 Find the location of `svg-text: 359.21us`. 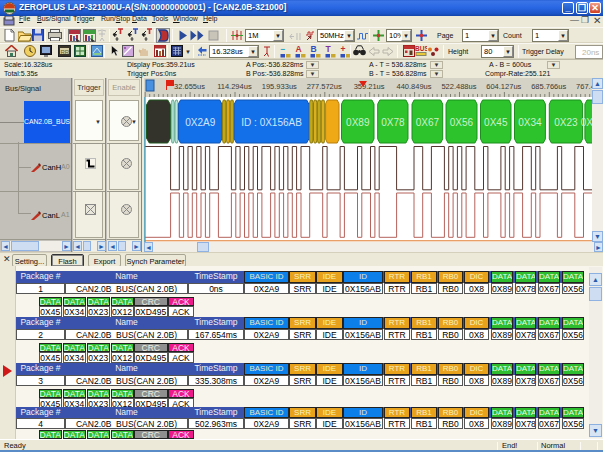

svg-text: 359.21us is located at coordinates (370, 86).